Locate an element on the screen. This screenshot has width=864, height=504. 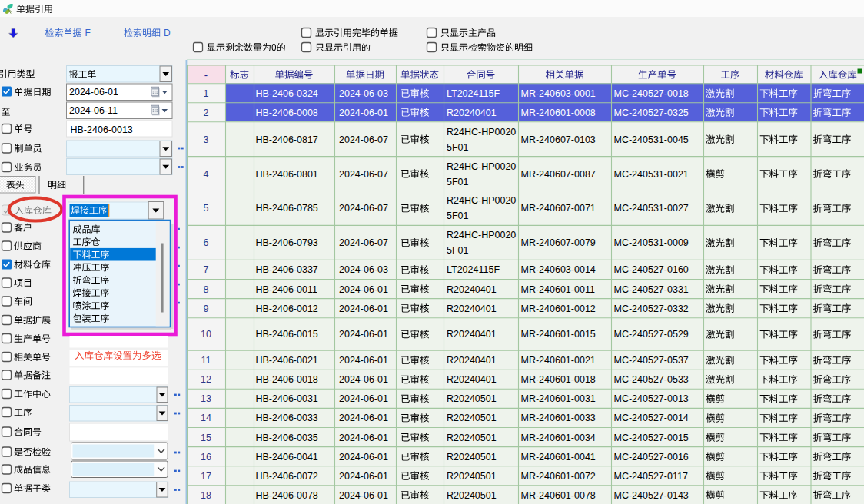
svg-text: MR-240603-0014 is located at coordinates (558, 270).